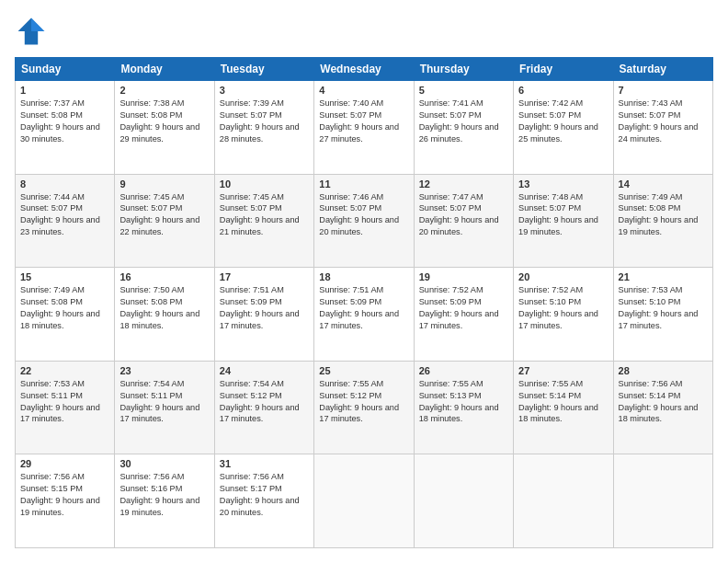  Describe the element at coordinates (265, 371) in the screenshot. I see `day-number: 24` at that location.